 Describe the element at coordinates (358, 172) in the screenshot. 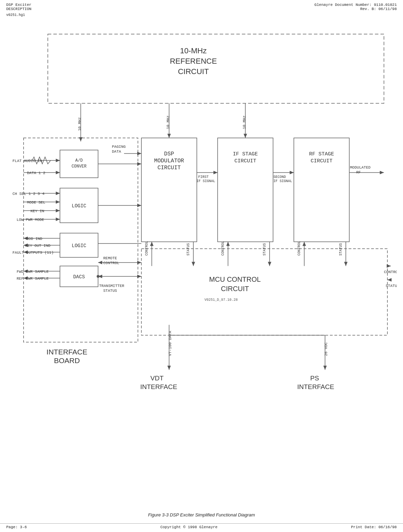

I see `svg-text: RF` at that location.